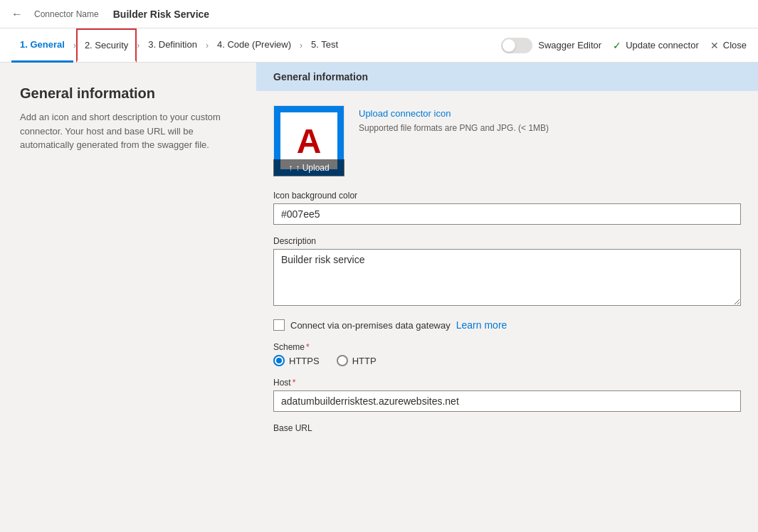 This screenshot has width=758, height=532. I want to click on nav-security-label: 2. Security, so click(107, 46).